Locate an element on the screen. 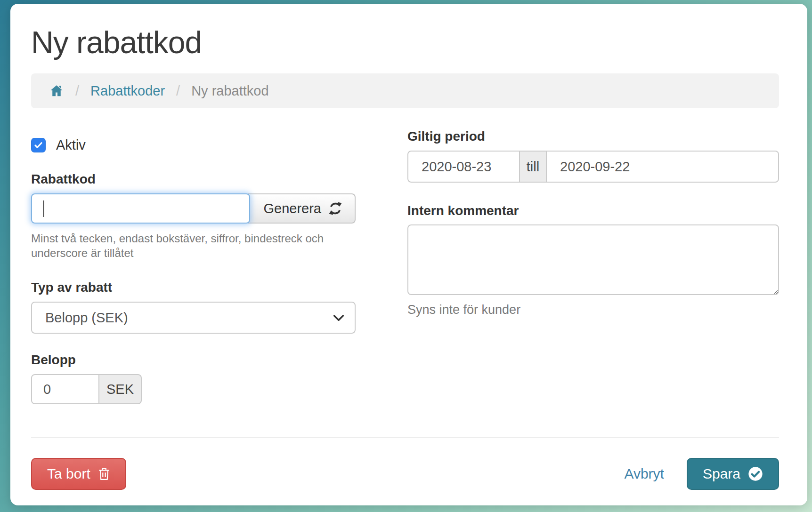 The image size is (812, 512). generate-button: Generera is located at coordinates (302, 208).